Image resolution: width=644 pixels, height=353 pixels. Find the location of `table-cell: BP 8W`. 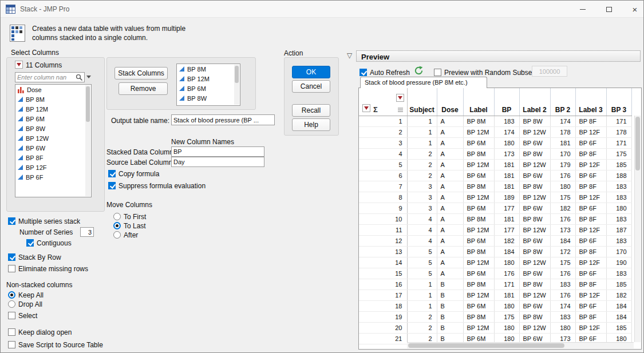

table-cell: BP 8W is located at coordinates (535, 153).